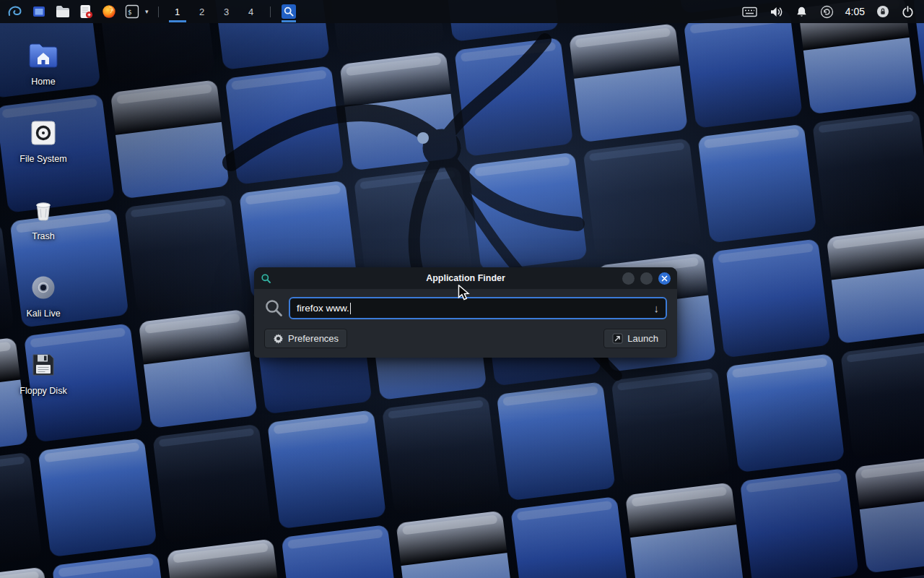 This screenshot has width=924, height=578. I want to click on desktop-icon-home: Home, so click(43, 64).